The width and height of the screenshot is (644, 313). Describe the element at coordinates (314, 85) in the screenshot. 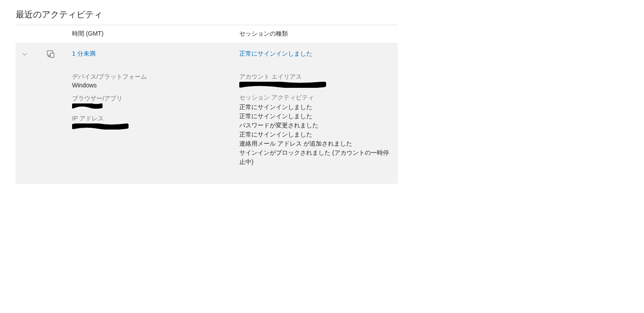

I see `alias-value-redacted` at that location.